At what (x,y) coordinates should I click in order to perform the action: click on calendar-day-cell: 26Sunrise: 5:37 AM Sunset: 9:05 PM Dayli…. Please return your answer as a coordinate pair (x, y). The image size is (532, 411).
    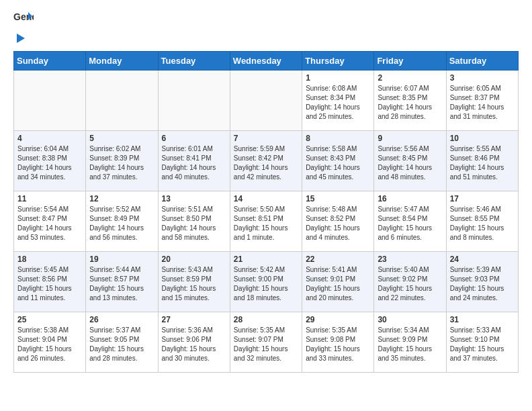
    Looking at the image, I should click on (122, 342).